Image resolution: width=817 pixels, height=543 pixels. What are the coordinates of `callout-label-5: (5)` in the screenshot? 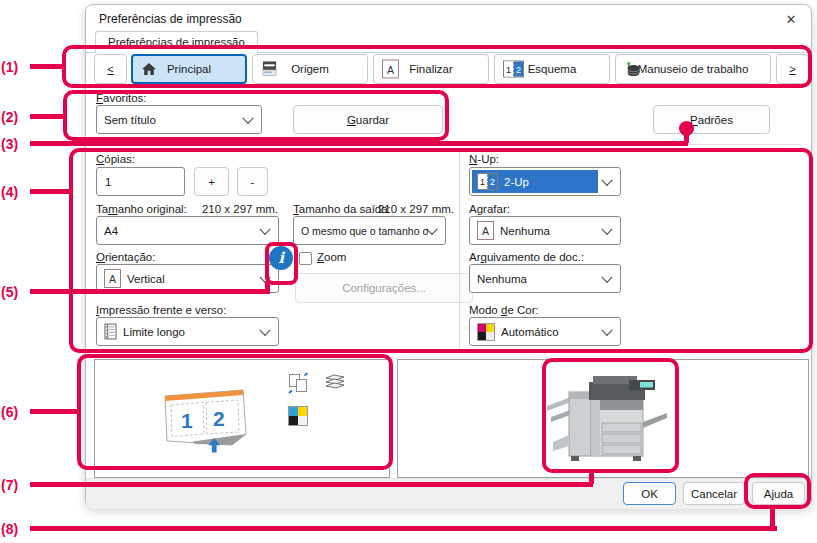 It's located at (16, 292).